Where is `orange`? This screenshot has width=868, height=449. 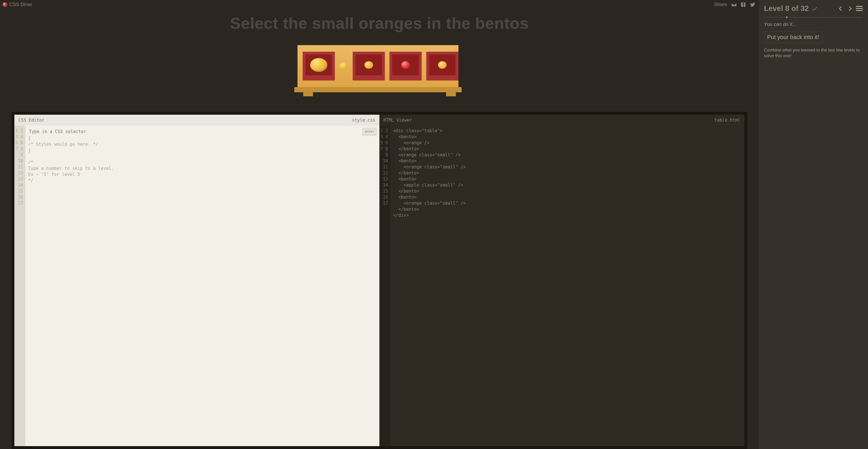
orange is located at coordinates (319, 65).